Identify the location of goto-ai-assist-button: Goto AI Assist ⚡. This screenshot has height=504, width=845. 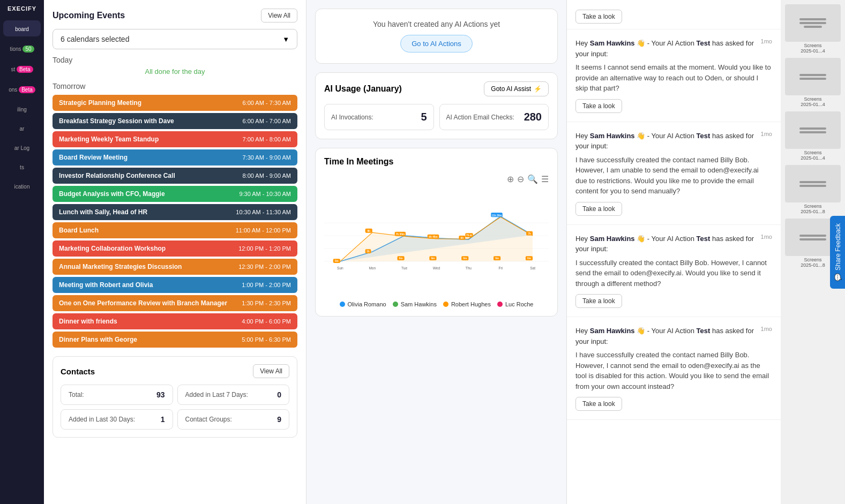
(517, 89).